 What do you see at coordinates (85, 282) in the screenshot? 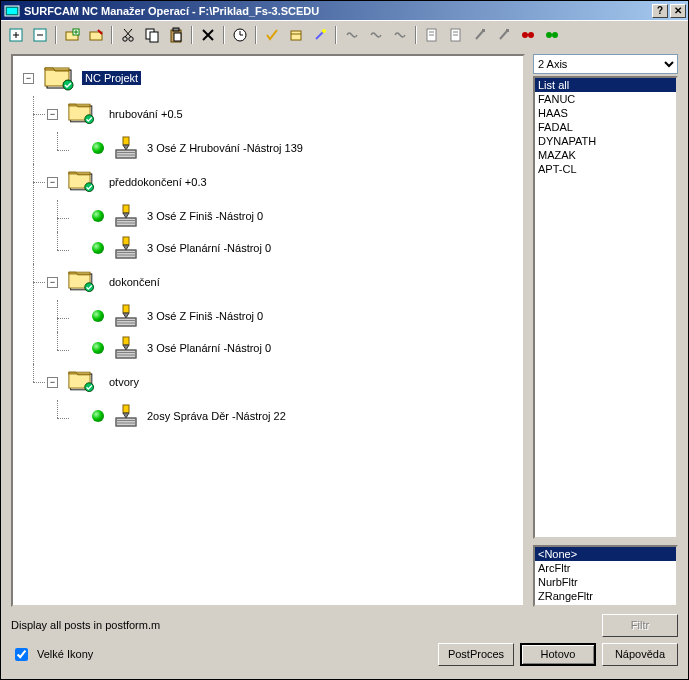
I see `group-folder-icon` at bounding box center [85, 282].